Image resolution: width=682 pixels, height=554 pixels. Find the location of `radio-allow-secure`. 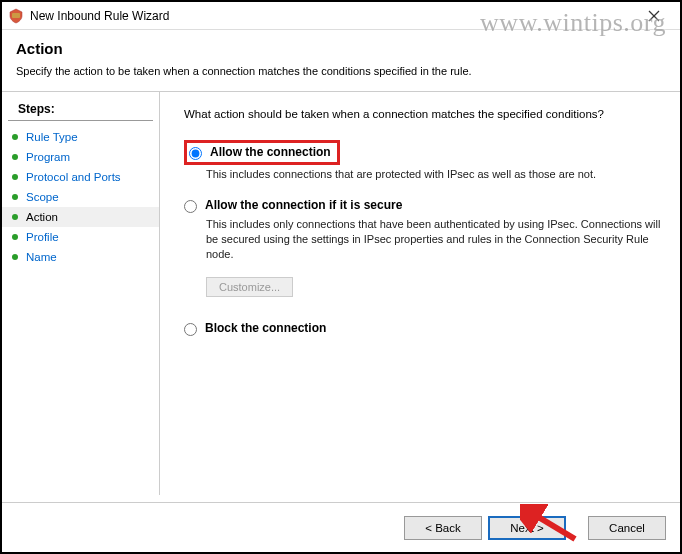

radio-allow-secure is located at coordinates (190, 206).